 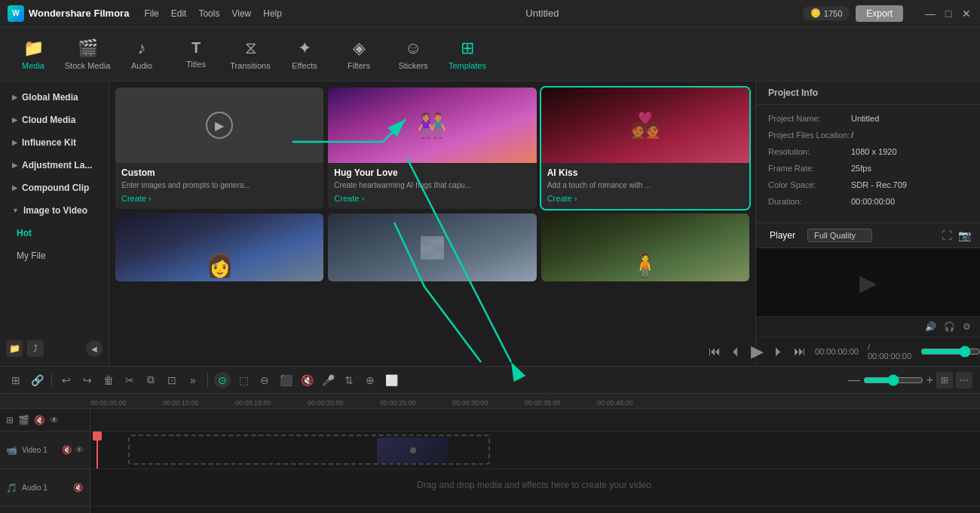 I want to click on sidebar-item-hot: Hot, so click(x=54, y=233).